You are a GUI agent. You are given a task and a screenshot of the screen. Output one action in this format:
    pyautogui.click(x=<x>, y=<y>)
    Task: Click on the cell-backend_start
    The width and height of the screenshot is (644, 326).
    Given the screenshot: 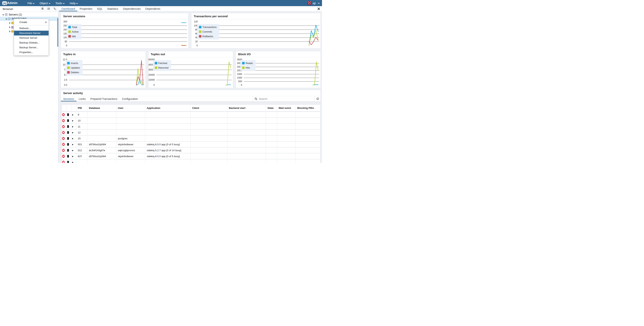 What is the action you would take?
    pyautogui.click(x=246, y=161)
    